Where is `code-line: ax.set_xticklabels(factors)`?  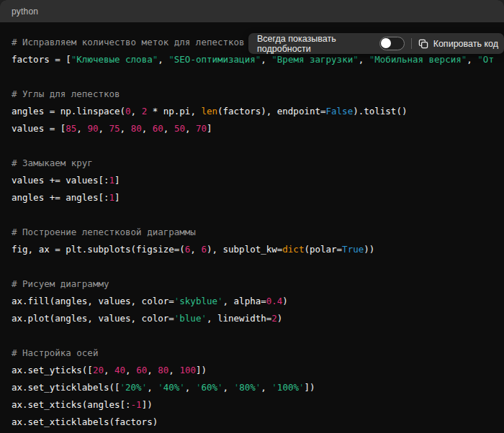
code-line: ax.set_xticklabels(factors) is located at coordinates (252, 422).